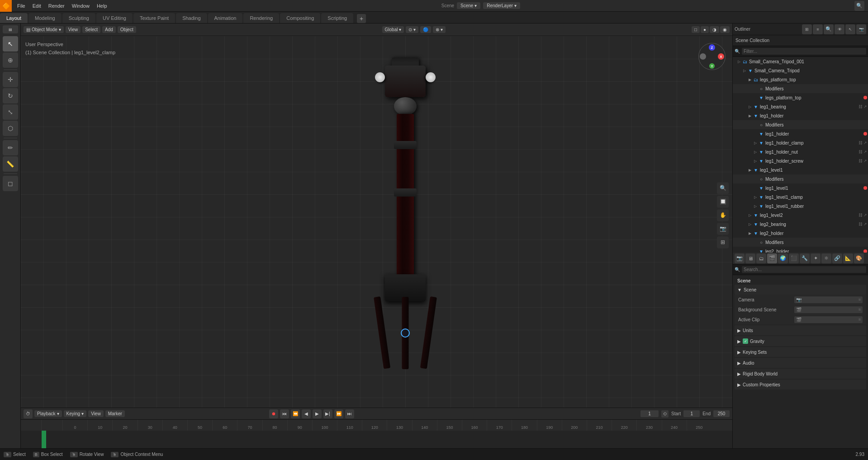 The width and height of the screenshot is (868, 460). What do you see at coordinates (10, 183) in the screenshot?
I see `cube-tool: ◻` at bounding box center [10, 183].